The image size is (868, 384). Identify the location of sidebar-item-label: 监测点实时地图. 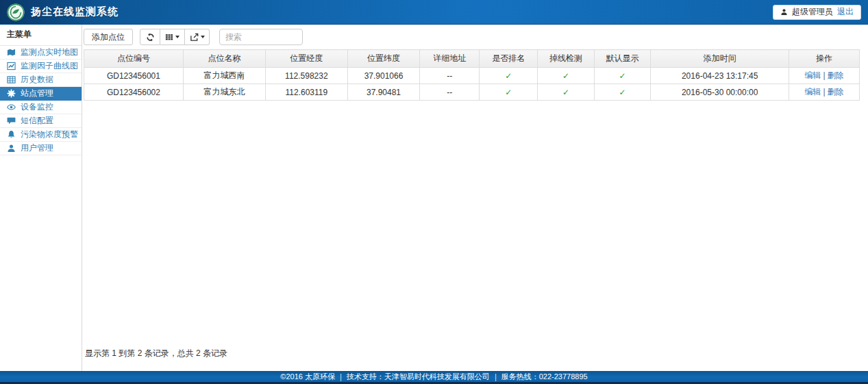
(49, 52).